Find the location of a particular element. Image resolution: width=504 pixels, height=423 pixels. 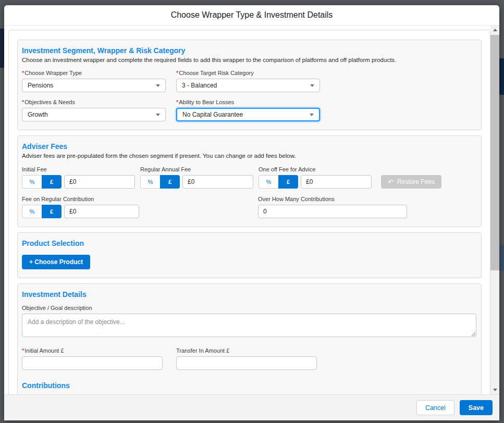

section-title-investment-details: Investment Details is located at coordinates (249, 294).